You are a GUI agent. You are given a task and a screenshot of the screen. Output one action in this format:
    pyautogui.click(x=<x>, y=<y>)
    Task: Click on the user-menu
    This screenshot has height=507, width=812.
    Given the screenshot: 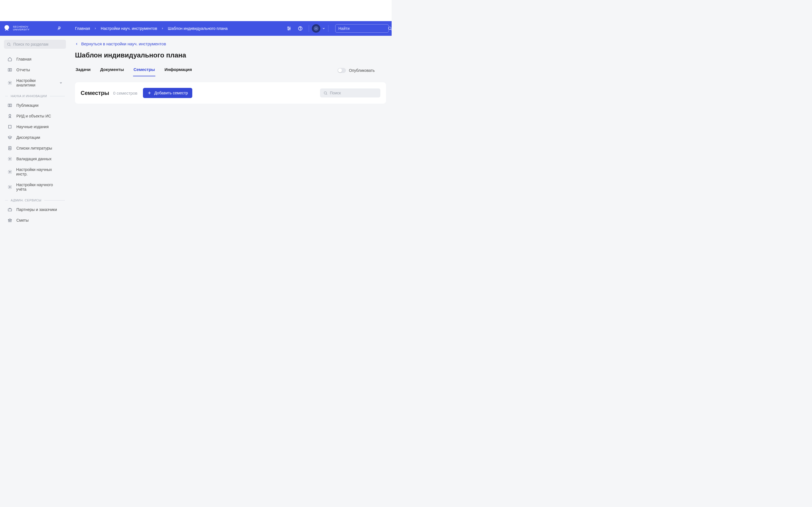 What is the action you would take?
    pyautogui.click(x=319, y=28)
    